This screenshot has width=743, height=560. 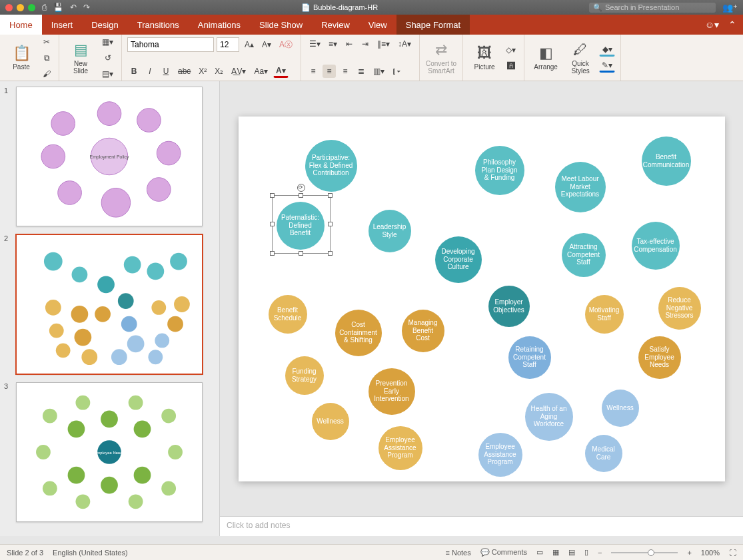 What do you see at coordinates (607, 50) in the screenshot?
I see `shape-fill-icon: ◆▾` at bounding box center [607, 50].